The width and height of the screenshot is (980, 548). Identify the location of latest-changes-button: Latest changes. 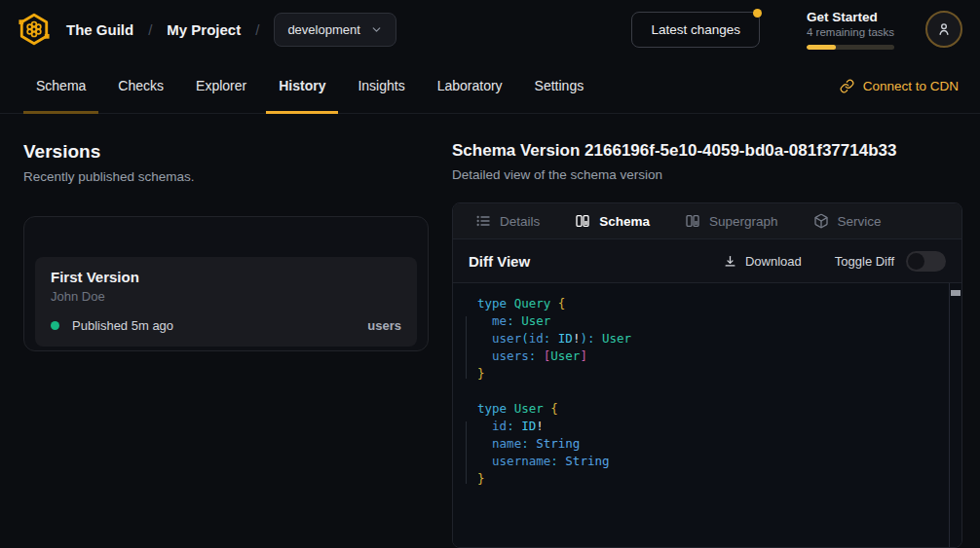
(696, 29).